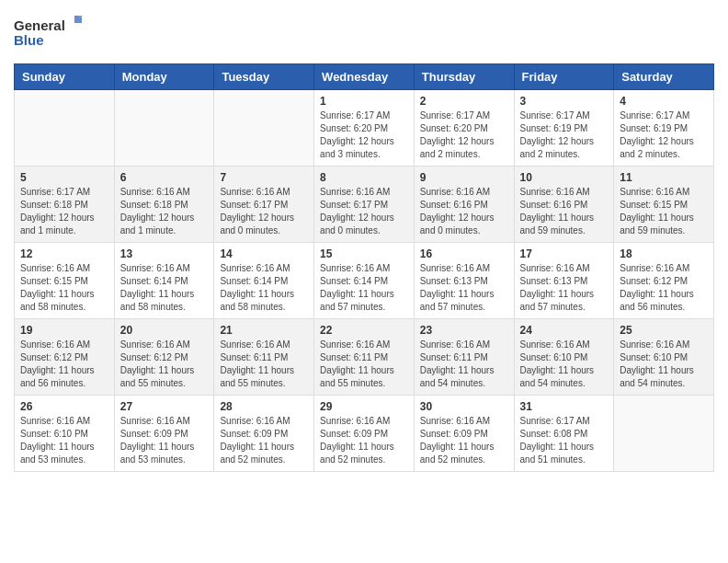  What do you see at coordinates (165, 212) in the screenshot?
I see `day-info: Sunrise: 6:16 AMSunset: 6:18 PMDaylight:…` at bounding box center [165, 212].